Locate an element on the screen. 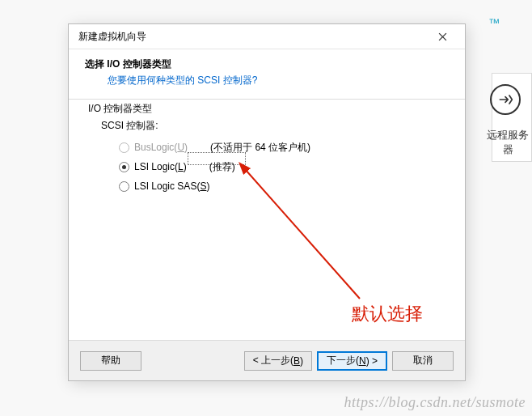 The width and height of the screenshot is (532, 416). radio-buslogic: BusLogic(U) (不适用于 64 位客户机) is located at coordinates (278, 147).